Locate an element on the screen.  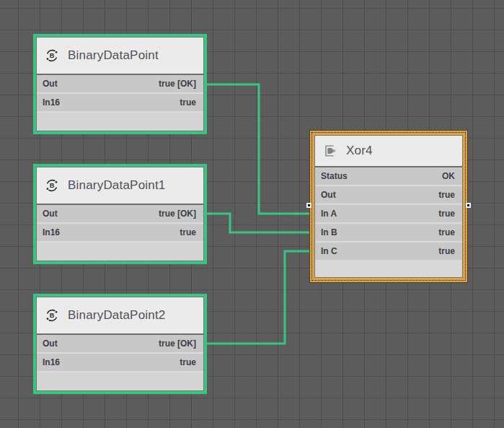
block-binarydatapoint2: B BinaryDataPoint2 Out true [OK] In16 tr… is located at coordinates (120, 344).